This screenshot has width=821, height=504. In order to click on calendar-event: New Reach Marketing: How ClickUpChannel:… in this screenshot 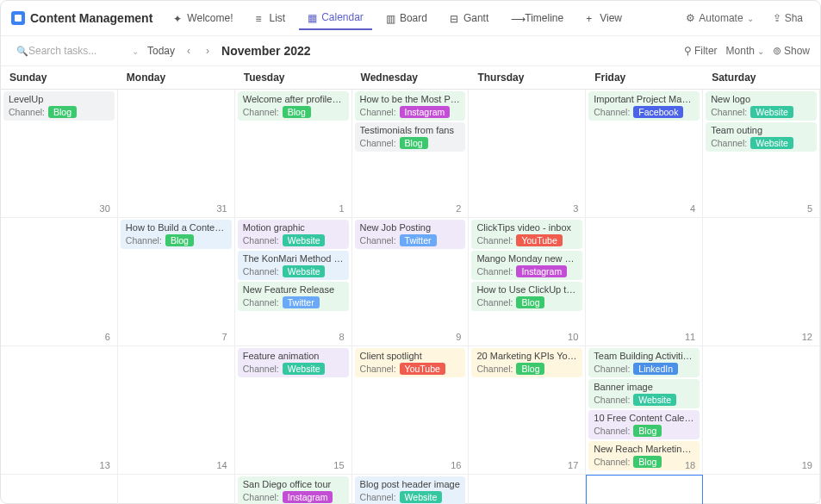, I will do `click(644, 456)`.